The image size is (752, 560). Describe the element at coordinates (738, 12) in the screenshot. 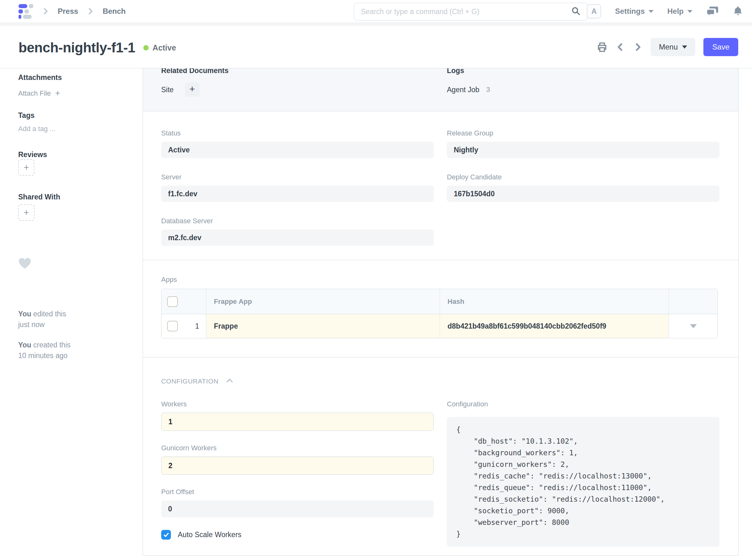

I see `notifications-bell-icon` at that location.